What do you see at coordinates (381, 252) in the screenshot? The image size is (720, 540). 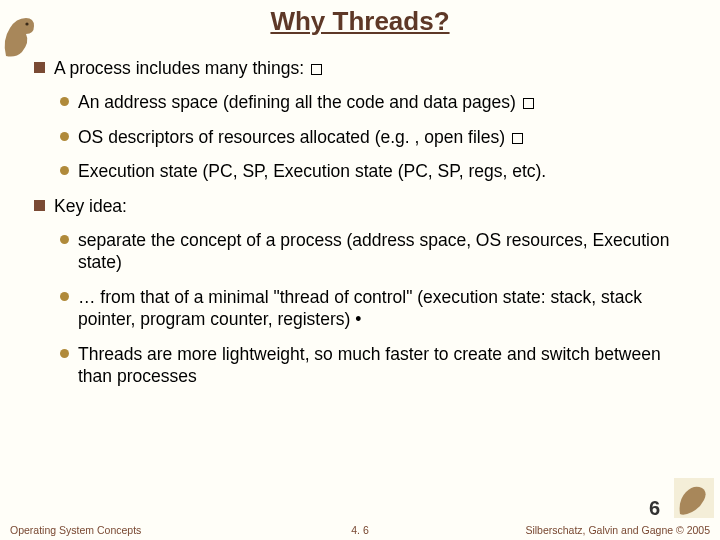 I see `subbullet-separate-concept: separate the concept of a process (addre…` at bounding box center [381, 252].